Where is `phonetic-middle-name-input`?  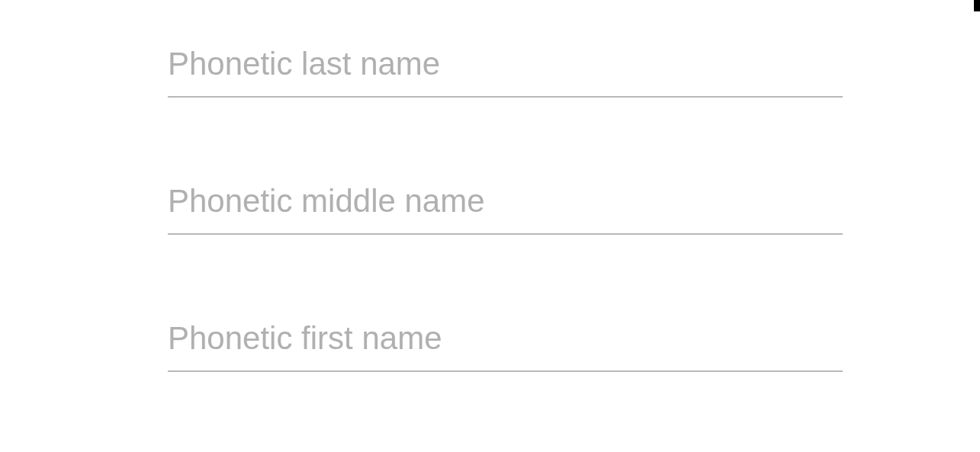
phonetic-middle-name-input is located at coordinates (505, 205).